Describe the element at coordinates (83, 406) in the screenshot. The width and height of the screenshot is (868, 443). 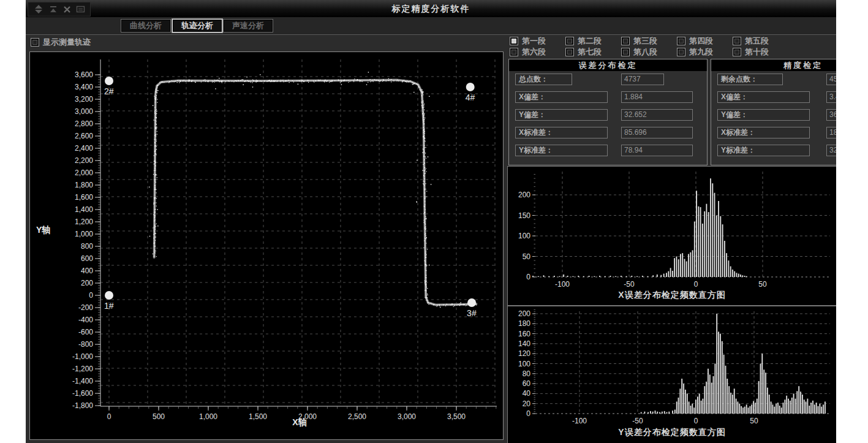
I see `svg-text: -1,800` at that location.